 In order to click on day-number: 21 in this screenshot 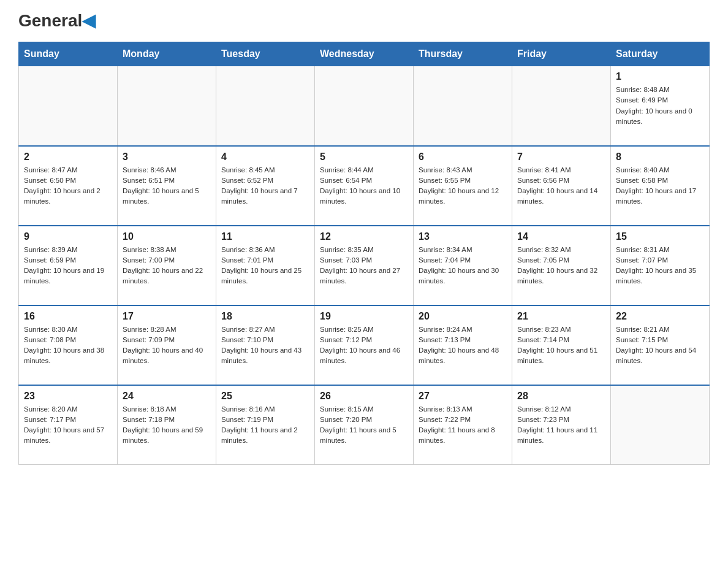, I will do `click(561, 316)`.